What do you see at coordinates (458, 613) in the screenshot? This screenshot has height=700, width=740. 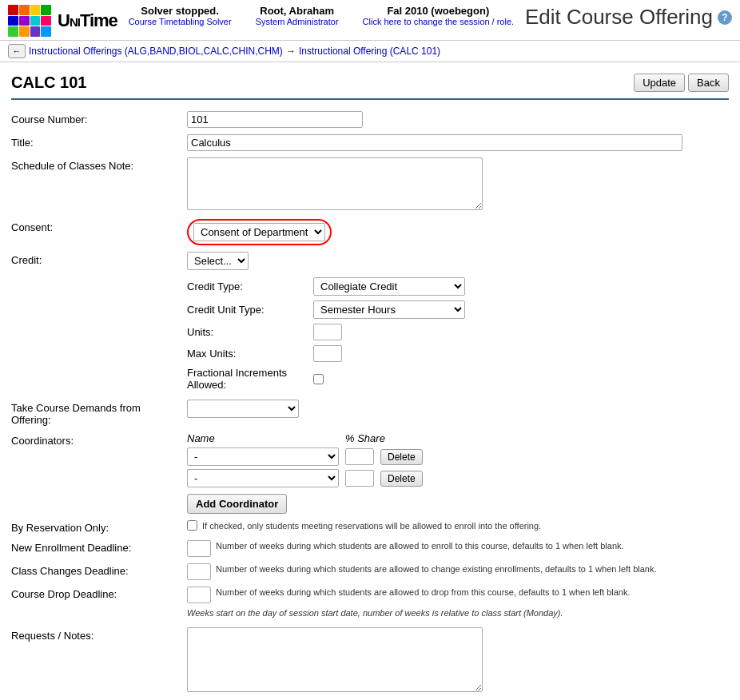 I see `weeks-note: Weeks start on the day of session start …` at bounding box center [458, 613].